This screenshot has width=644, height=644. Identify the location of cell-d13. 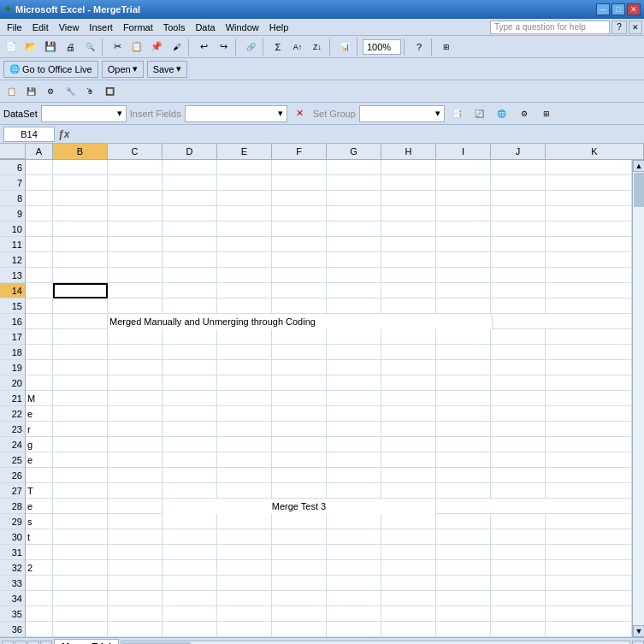
(190, 275).